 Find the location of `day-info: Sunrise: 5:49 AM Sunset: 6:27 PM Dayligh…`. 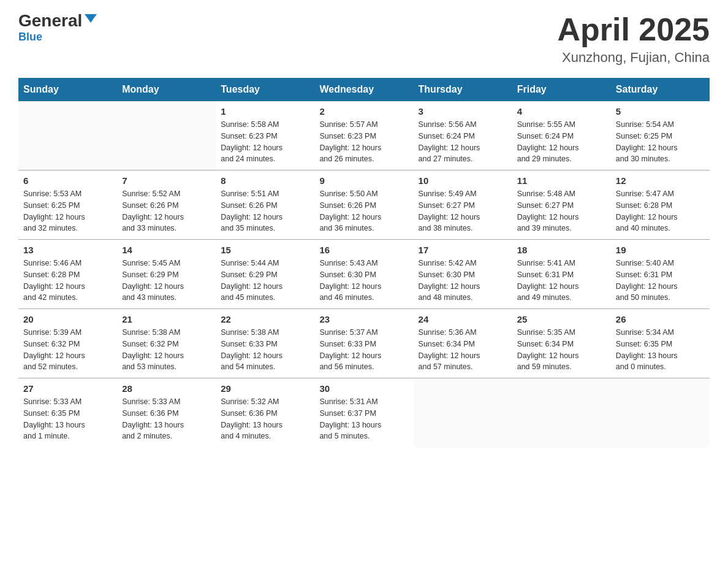

day-info: Sunrise: 5:49 AM Sunset: 6:27 PM Dayligh… is located at coordinates (463, 211).